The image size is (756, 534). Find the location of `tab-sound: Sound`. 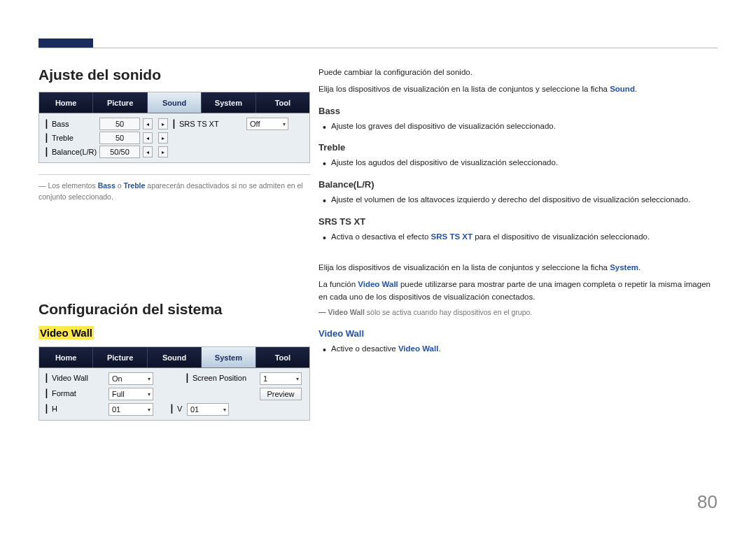

tab-sound: Sound is located at coordinates (175, 102).